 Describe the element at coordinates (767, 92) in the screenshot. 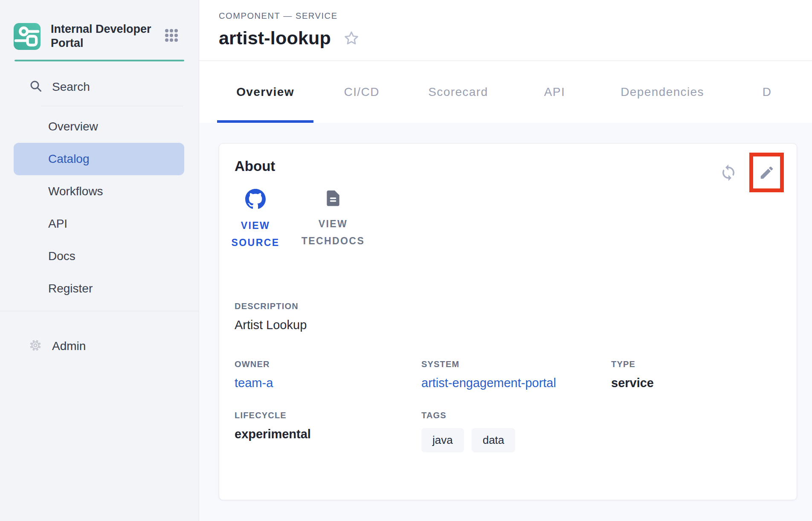

I see `tab-truncated: D` at that location.